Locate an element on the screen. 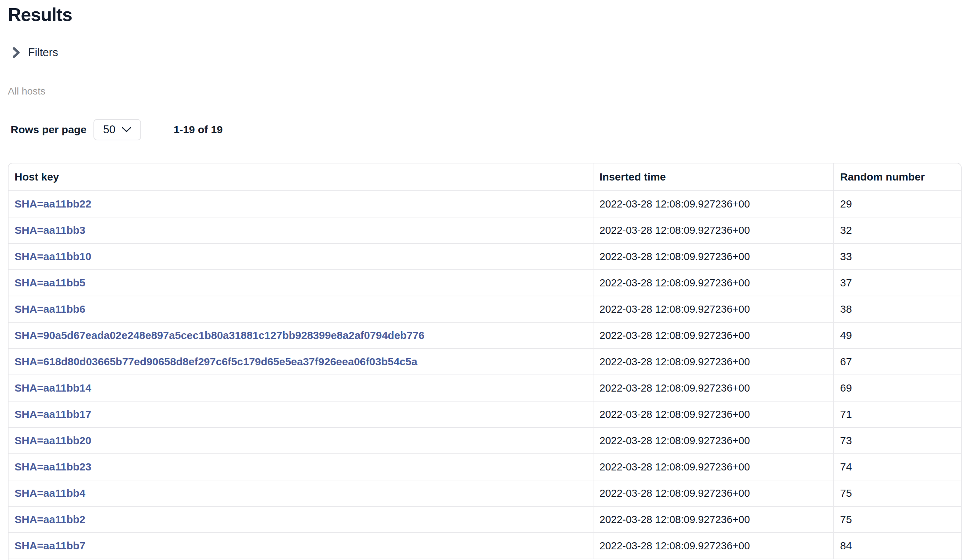 Image resolution: width=968 pixels, height=560 pixels. host-key-cell: SHA=90a5d67eada02e248e897a5cec1b80a31881… is located at coordinates (301, 336).